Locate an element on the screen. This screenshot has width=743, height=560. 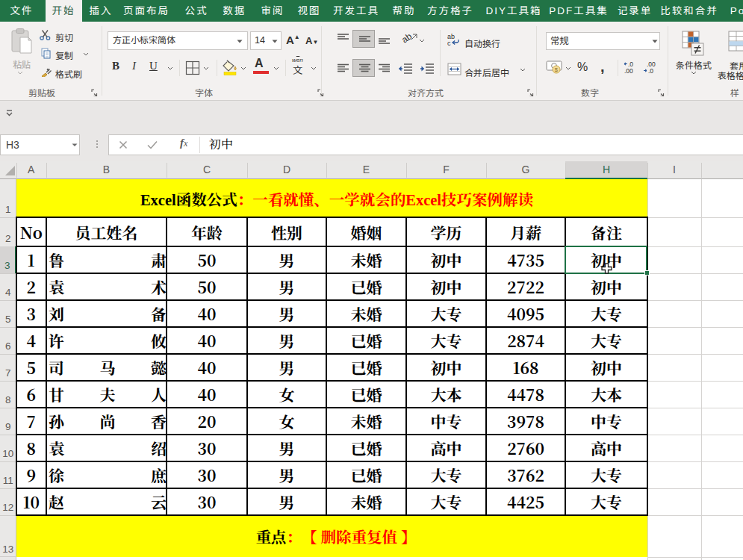
svg-text: c is located at coordinates (450, 43).